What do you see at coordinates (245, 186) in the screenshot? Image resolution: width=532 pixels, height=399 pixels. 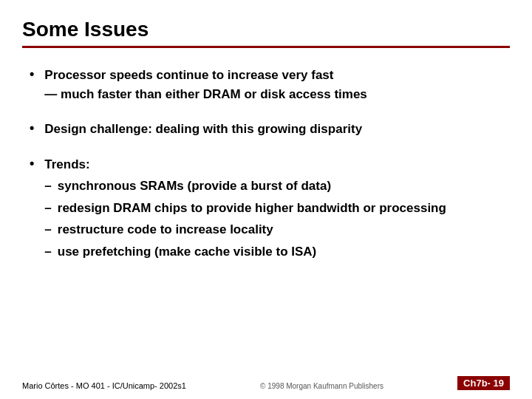 I see `sub-item-1: – synchronous SRAMs (provide a burst of …` at bounding box center [245, 186].